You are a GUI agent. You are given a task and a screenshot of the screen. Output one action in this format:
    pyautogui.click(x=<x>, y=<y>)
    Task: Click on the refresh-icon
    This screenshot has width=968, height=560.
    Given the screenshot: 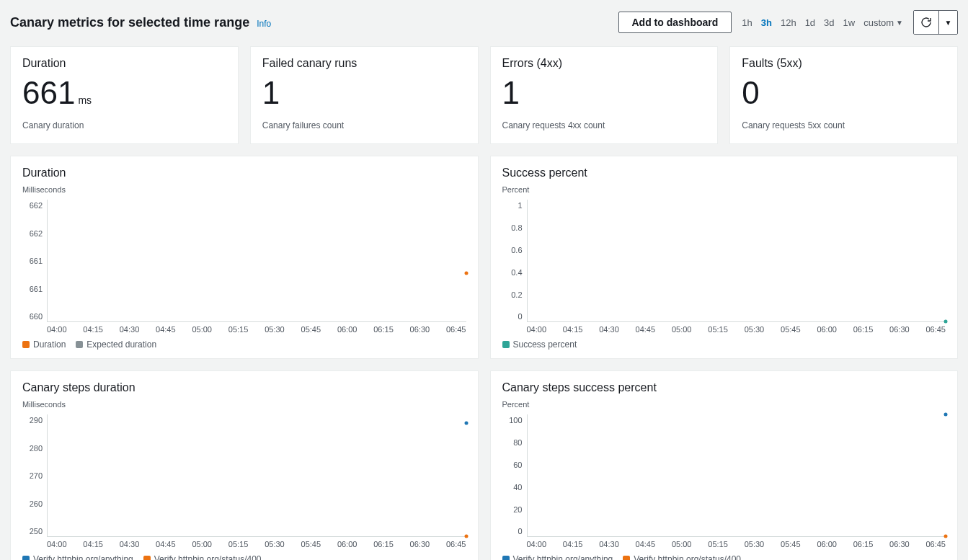 What is the action you would take?
    pyautogui.click(x=926, y=22)
    